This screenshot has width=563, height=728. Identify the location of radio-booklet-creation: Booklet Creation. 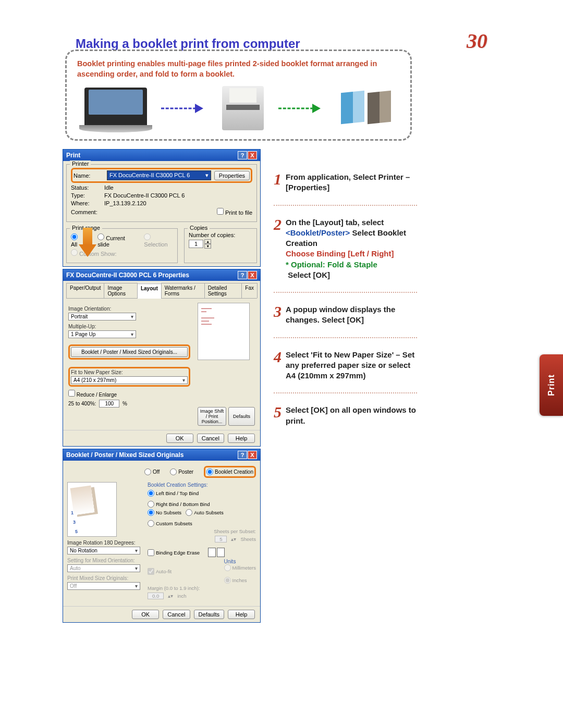
(230, 472).